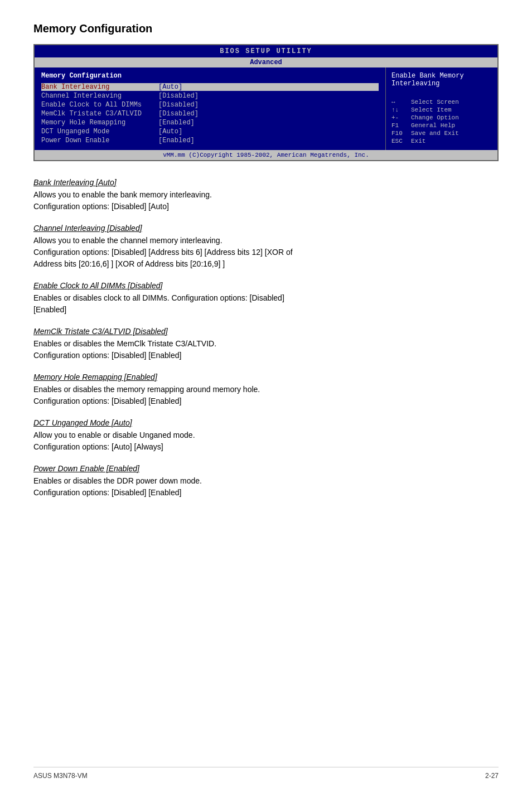 This screenshot has height=802, width=532. What do you see at coordinates (402, 110) in the screenshot?
I see `bios-key: ↑↓` at bounding box center [402, 110].